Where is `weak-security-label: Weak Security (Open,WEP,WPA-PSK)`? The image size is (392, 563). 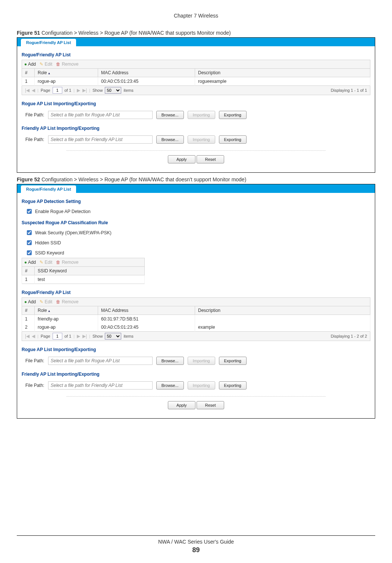
weak-security-label: Weak Security (Open,WEP,WPA-PSK) is located at coordinates (73, 233).